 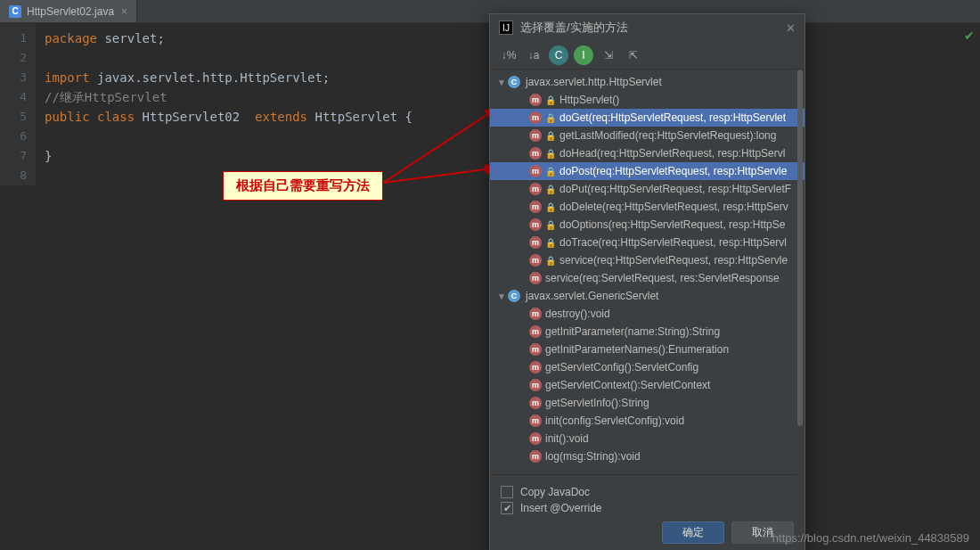 What do you see at coordinates (125, 12) in the screenshot?
I see `close-icon: ×` at bounding box center [125, 12].